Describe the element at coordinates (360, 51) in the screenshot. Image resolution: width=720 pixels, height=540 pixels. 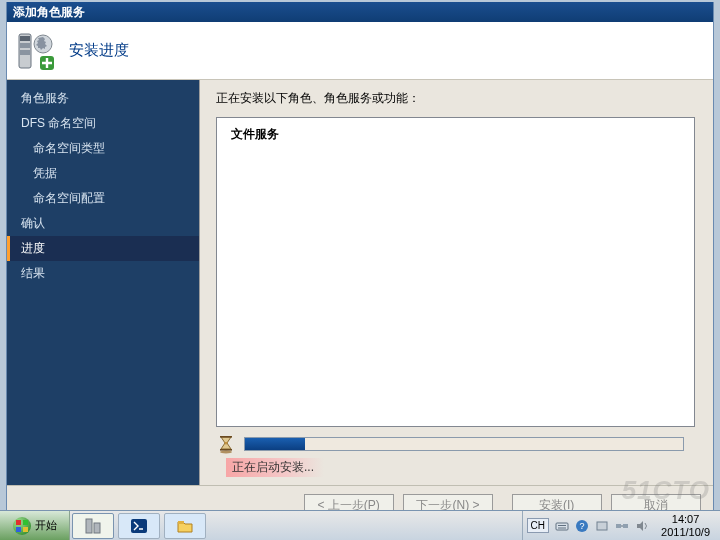
I see `wizard-header: 安装进度` at that location.